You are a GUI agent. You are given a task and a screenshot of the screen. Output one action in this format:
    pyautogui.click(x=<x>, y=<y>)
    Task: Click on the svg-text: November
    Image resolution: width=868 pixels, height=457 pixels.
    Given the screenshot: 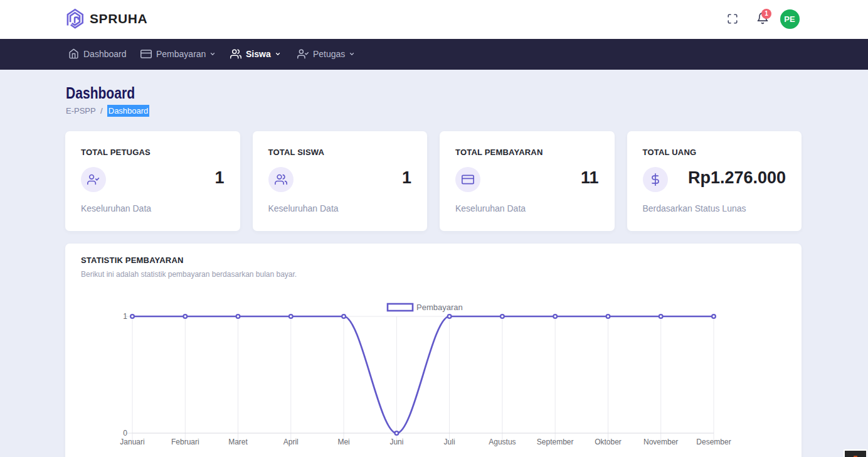 What is the action you would take?
    pyautogui.click(x=661, y=442)
    